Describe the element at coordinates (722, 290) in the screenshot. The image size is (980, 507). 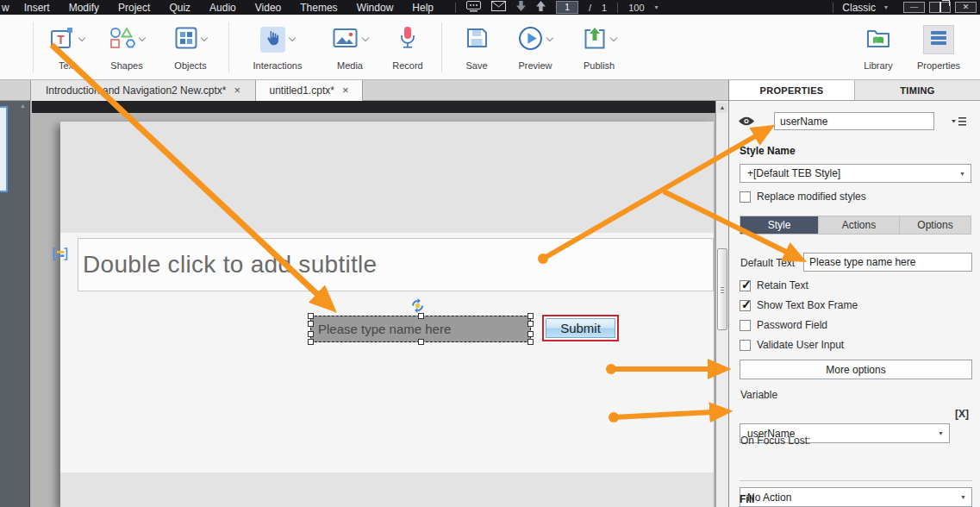
I see `scrollbar-thumb` at that location.